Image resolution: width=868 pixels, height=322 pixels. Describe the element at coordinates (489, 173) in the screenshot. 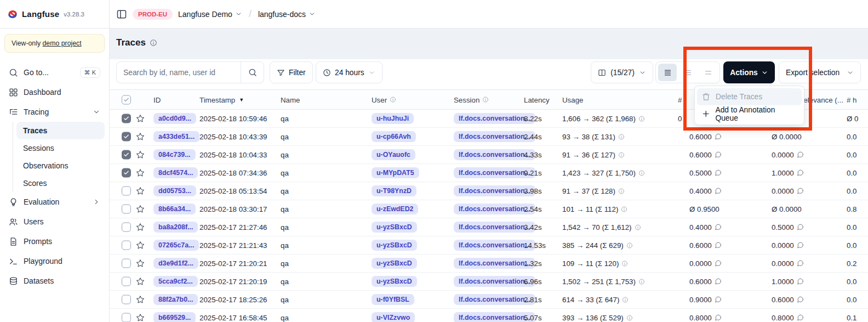

I see `table-row: 8dcf4574...2025-02-18 07:34:36qau-MYpDAT…` at that location.